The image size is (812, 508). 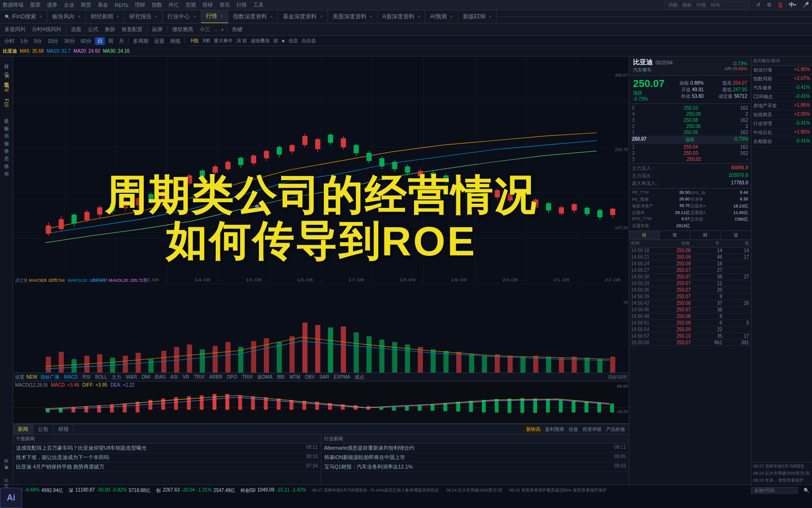 I want to click on period-btn-weekly: 周, so click(x=111, y=41).